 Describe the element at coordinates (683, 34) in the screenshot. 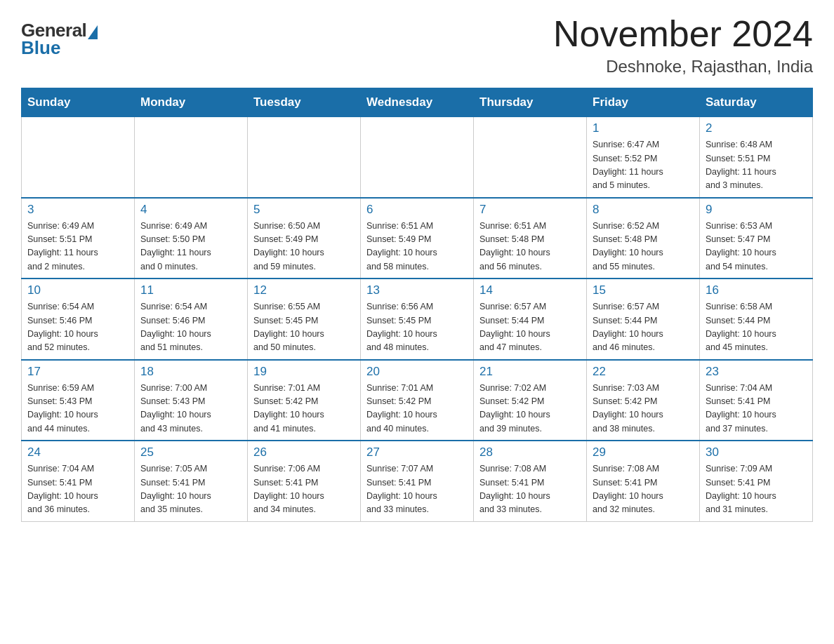

I see `month-title: November 2024` at that location.